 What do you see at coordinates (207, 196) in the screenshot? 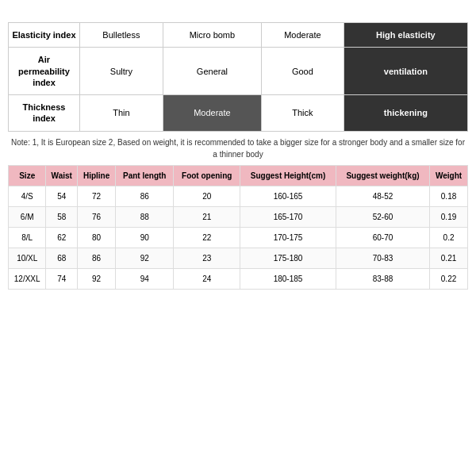
I see `cell-0-4: 20` at bounding box center [207, 196].